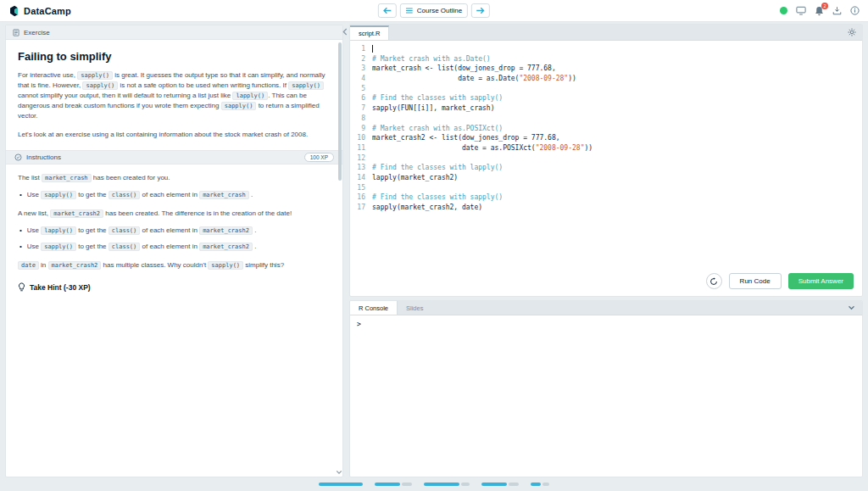 The image size is (868, 491). What do you see at coordinates (606, 208) in the screenshot?
I see `code-line: 17sapply(market_crash2, date)` at bounding box center [606, 208].